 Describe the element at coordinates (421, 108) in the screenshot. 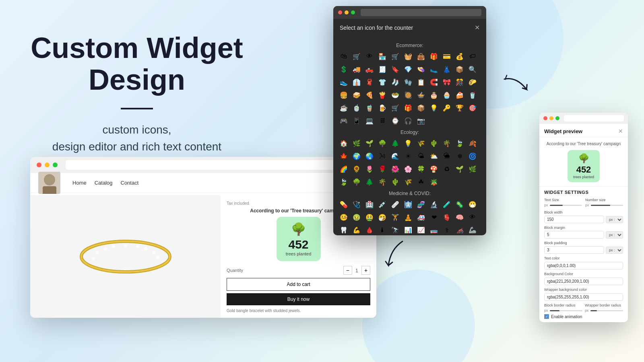

I see `icon-cell: 📦` at that location.